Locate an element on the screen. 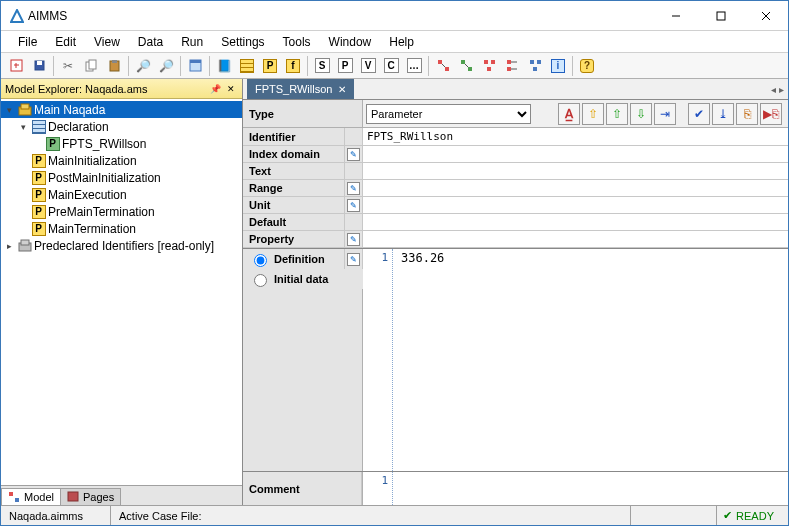 The height and width of the screenshot is (526, 789). text-field is located at coordinates (576, 172).